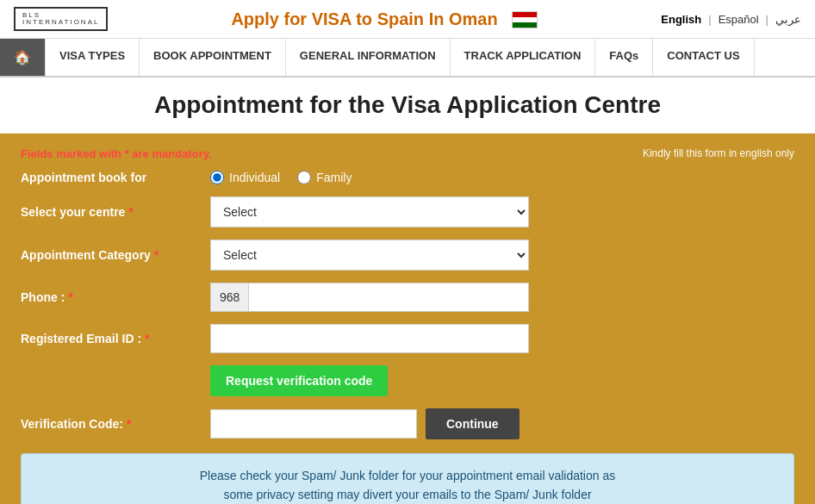 This screenshot has height=504, width=815. Describe the element at coordinates (703, 57) in the screenshot. I see `nav-contact-us: CONTACT US` at that location.